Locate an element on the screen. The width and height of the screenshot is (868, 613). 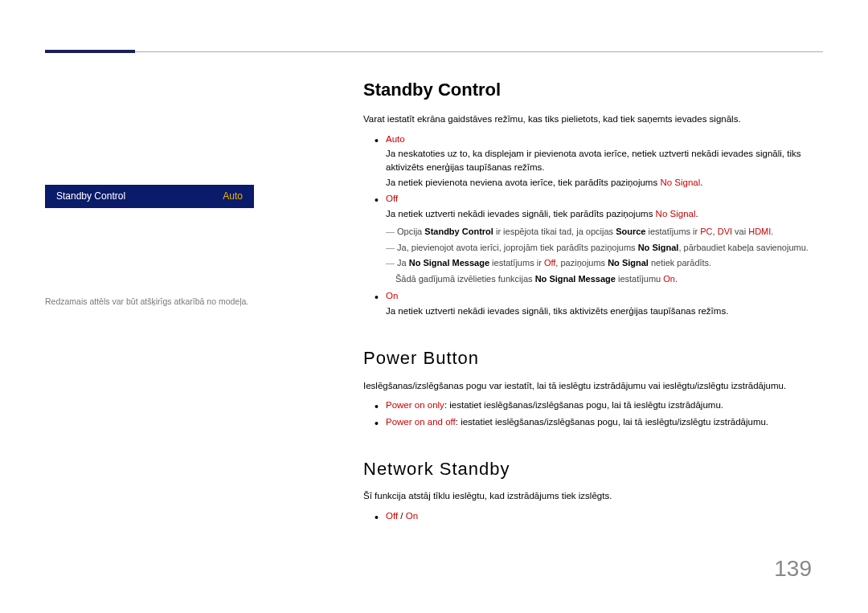
option-on-line: Ja netiek uztverti nekādi ievades signāl… is located at coordinates (599, 312).